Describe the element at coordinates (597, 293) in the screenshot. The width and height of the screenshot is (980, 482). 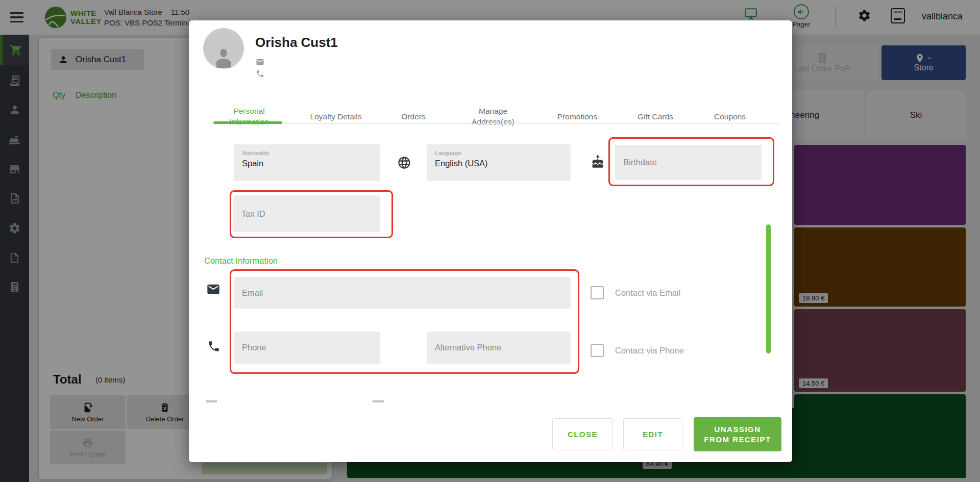
I see `contact-via-email-checkbox` at that location.